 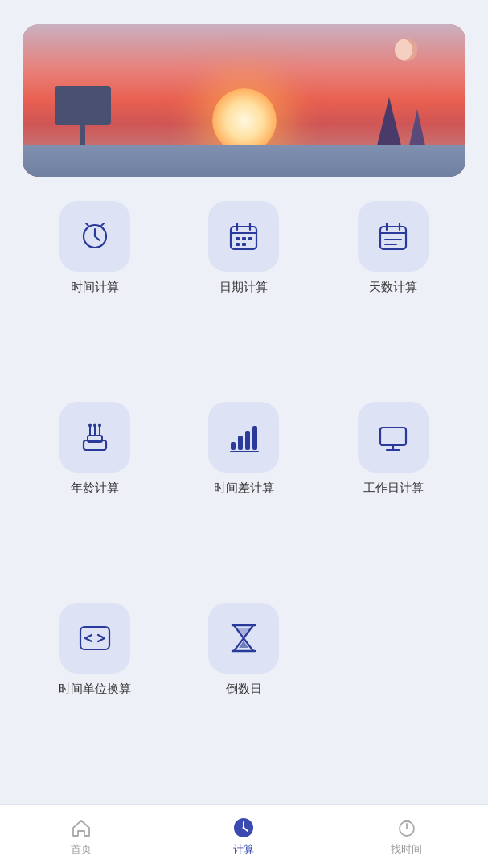 I want to click on tool-time-calc: 时间计算, so click(x=95, y=297).